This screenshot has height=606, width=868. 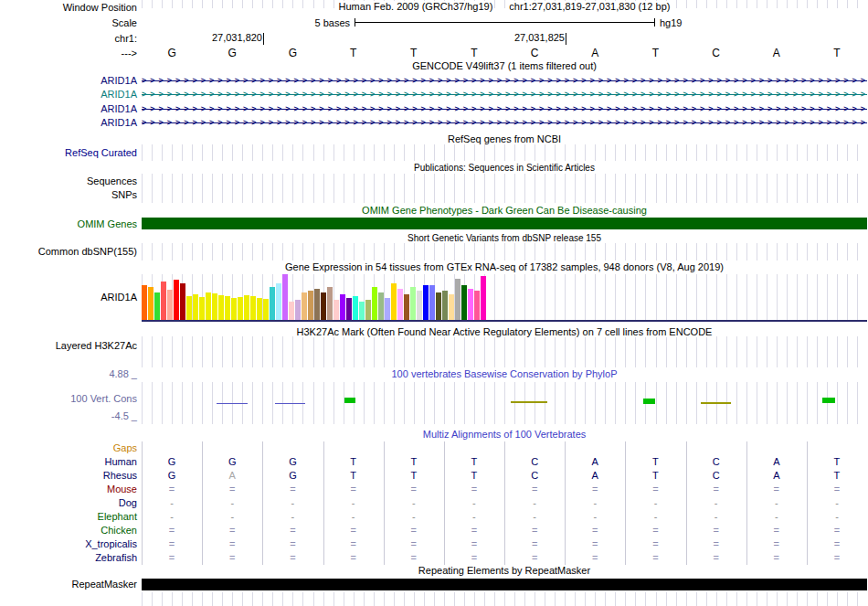 I want to click on gtex-track-title: Gene Expression in 54 tissues from GTEx …, so click(x=504, y=267).